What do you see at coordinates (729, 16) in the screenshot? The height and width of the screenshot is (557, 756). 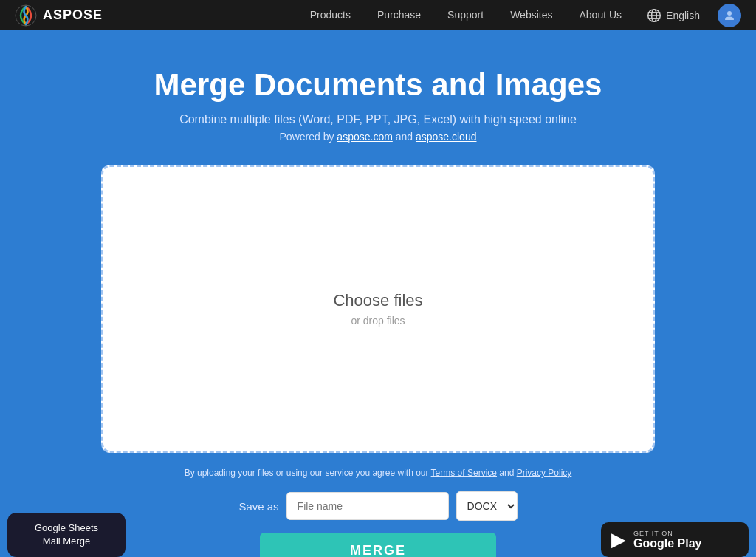 I see `user-icon` at bounding box center [729, 16].